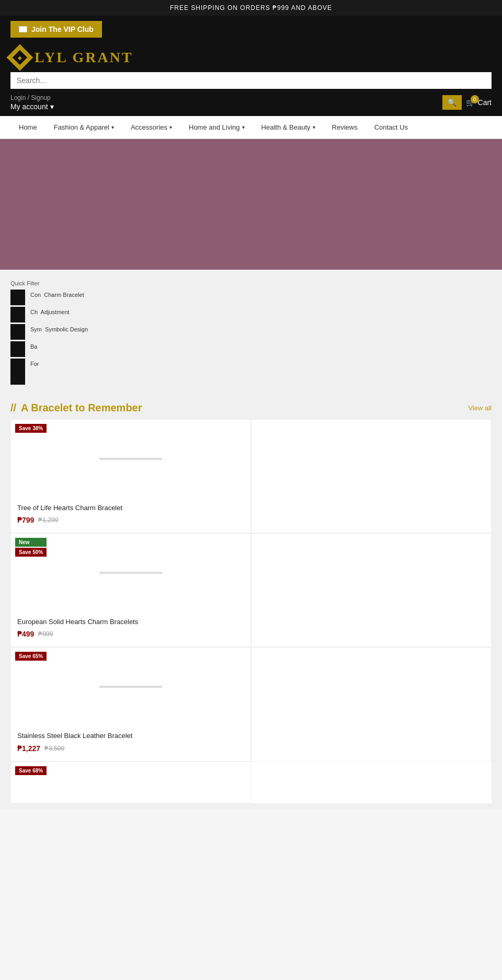  Describe the element at coordinates (289, 128) in the screenshot. I see `nav-item-health-beauty: Health & Beauty ▾` at that location.